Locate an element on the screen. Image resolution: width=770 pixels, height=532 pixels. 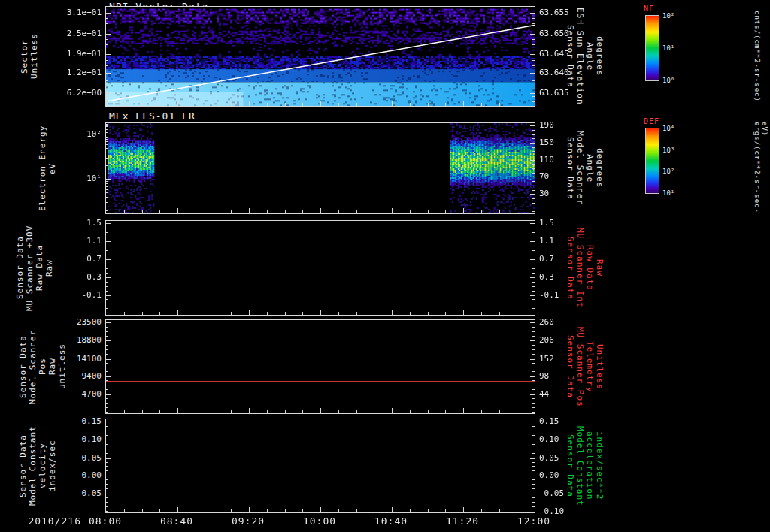
panel1-left-axis-label: Sector Unitless is located at coordinates (29, 56).